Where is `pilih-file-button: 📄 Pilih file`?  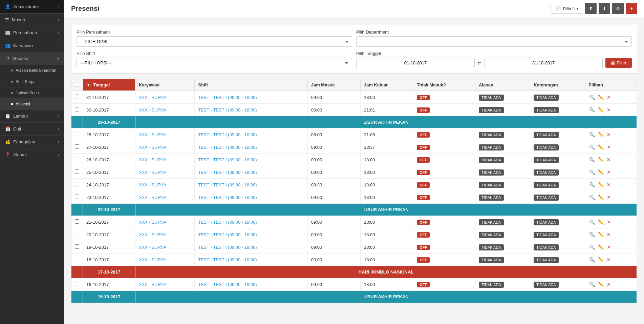
pilih-file-button: 📄 Pilih file is located at coordinates (567, 9).